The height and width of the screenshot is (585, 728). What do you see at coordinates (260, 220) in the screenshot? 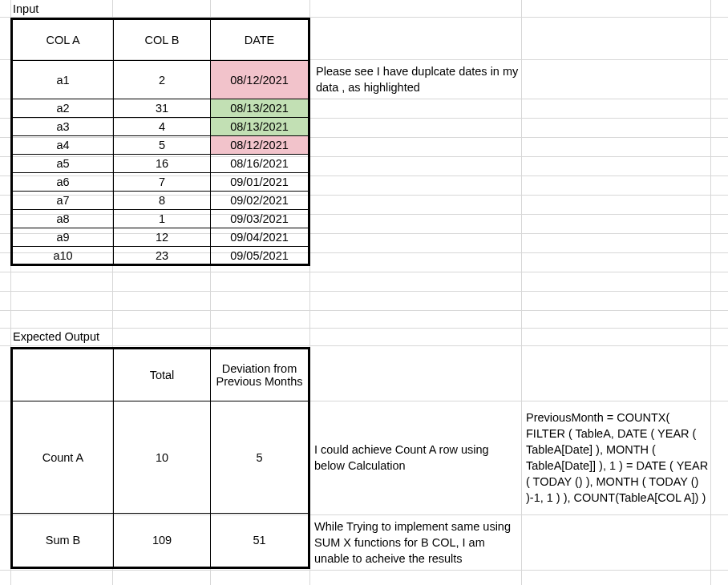
I see `cell-date: 09/03/2021` at bounding box center [260, 220].